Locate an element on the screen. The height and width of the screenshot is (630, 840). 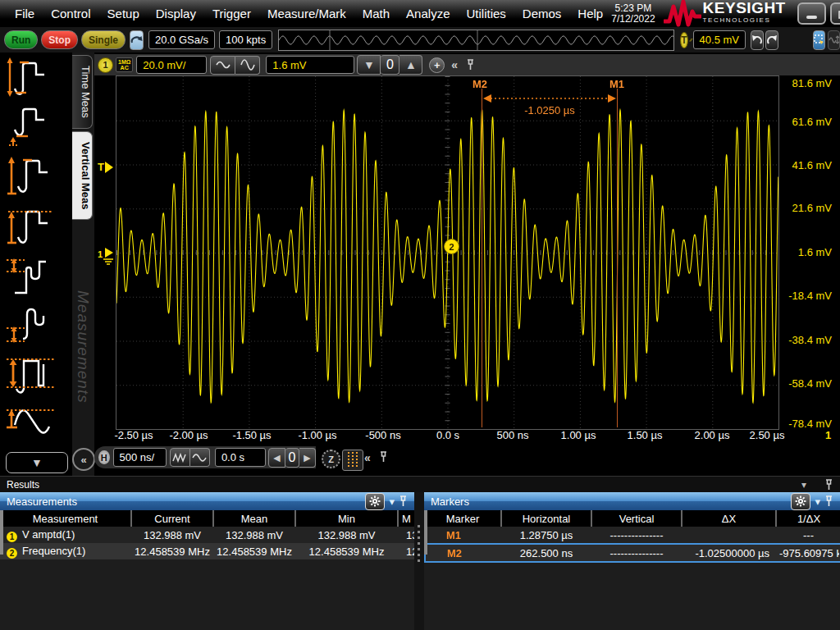
trigger-source-badge: T is located at coordinates (684, 40).